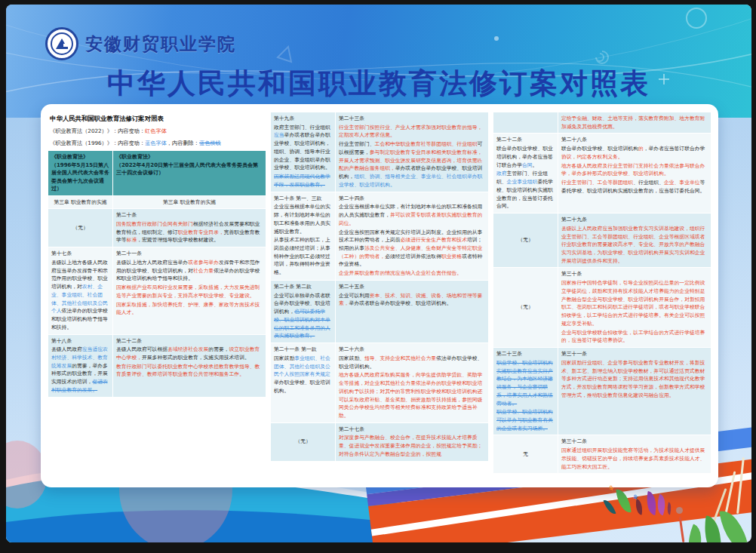  I want to click on law-2022-cell: 第三章 职业教育的实施, so click(189, 202).